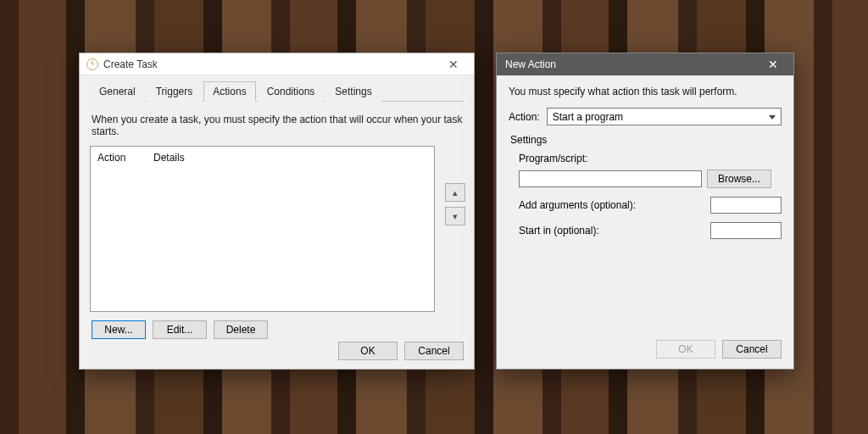  I want to click on create-task-titlebar: Create Task ✕, so click(276, 64).